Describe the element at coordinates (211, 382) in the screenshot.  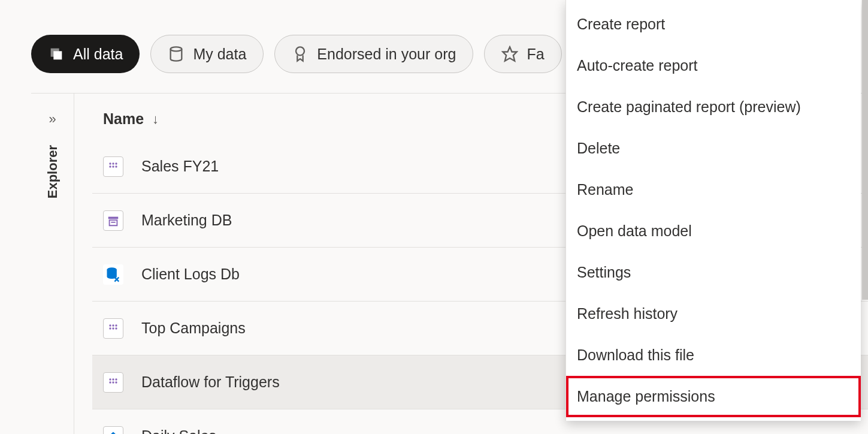
I see `row-label: Dataflow for Triggers` at that location.